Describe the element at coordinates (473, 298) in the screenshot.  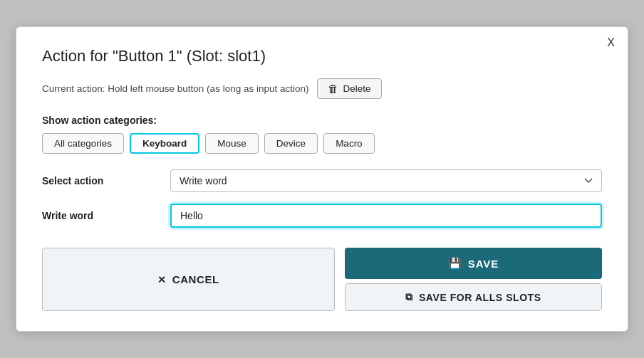
I see `save-all-button: ⧉ SAVE FOR ALLS SLOTS` at that location.